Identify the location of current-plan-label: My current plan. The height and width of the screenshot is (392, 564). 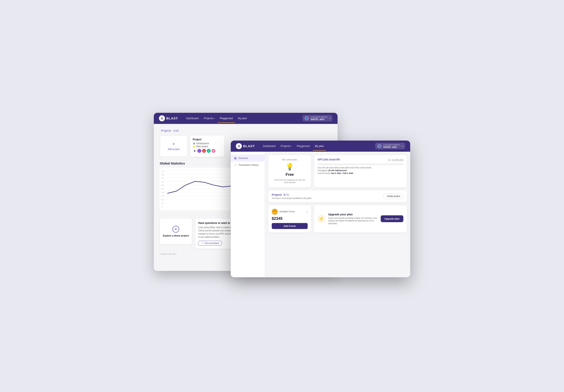
(290, 160).